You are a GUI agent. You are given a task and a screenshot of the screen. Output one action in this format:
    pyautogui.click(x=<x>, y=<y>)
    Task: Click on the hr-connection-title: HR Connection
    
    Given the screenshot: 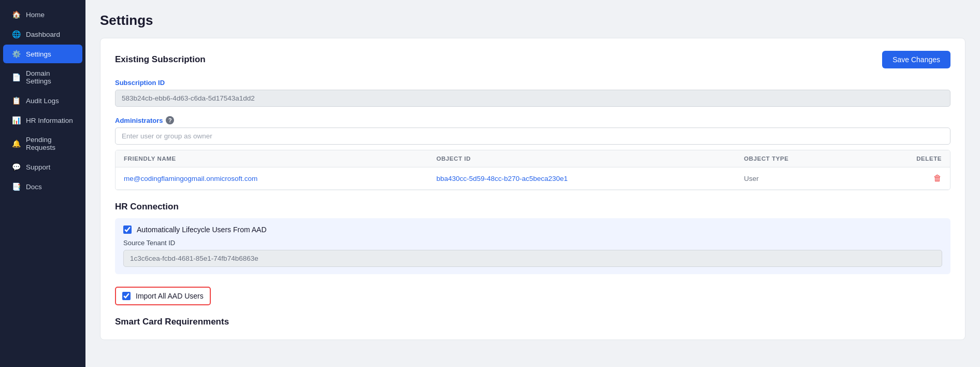 What is the action you would take?
    pyautogui.click(x=532, y=207)
    